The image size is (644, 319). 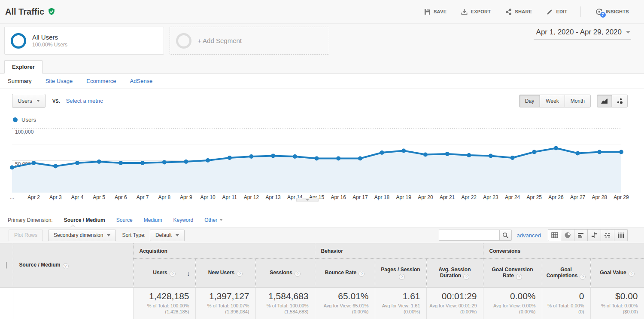 What do you see at coordinates (85, 220) in the screenshot?
I see `dimension-source-medium: Source / Medium` at bounding box center [85, 220].